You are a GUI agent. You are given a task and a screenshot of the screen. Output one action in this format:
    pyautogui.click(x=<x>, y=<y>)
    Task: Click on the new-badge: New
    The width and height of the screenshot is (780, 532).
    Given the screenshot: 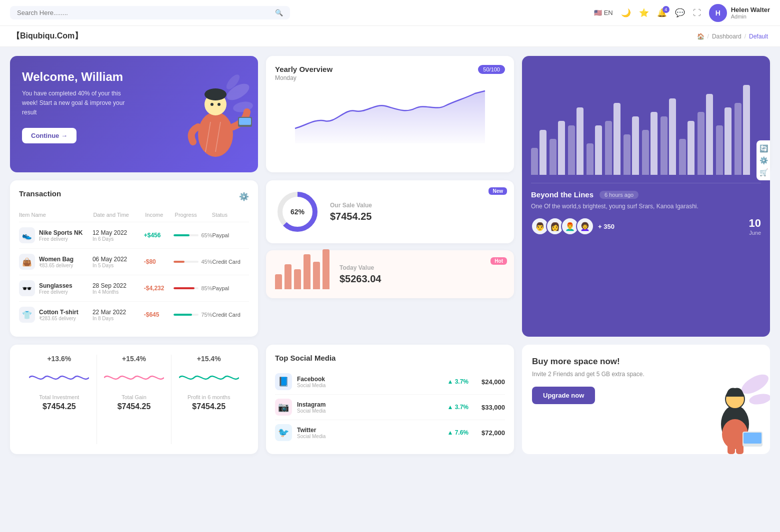 What is the action you would take?
    pyautogui.click(x=498, y=191)
    